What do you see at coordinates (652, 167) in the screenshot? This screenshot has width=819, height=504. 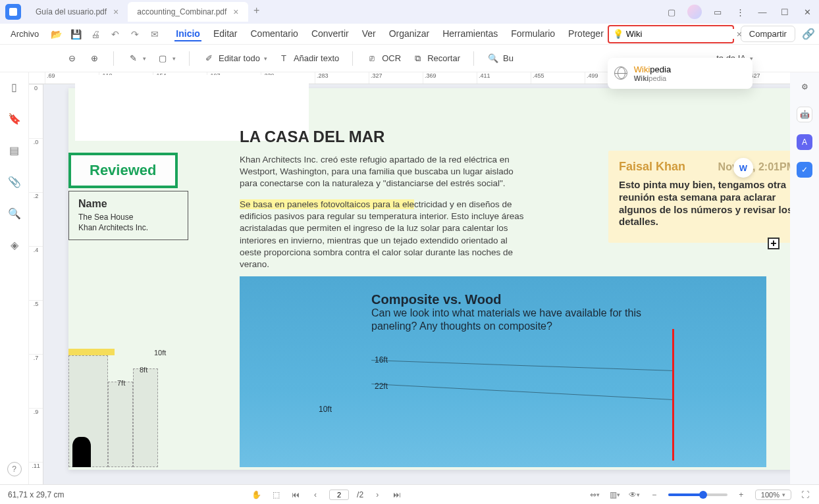 I see `note-author: Faisal Khan` at bounding box center [652, 167].